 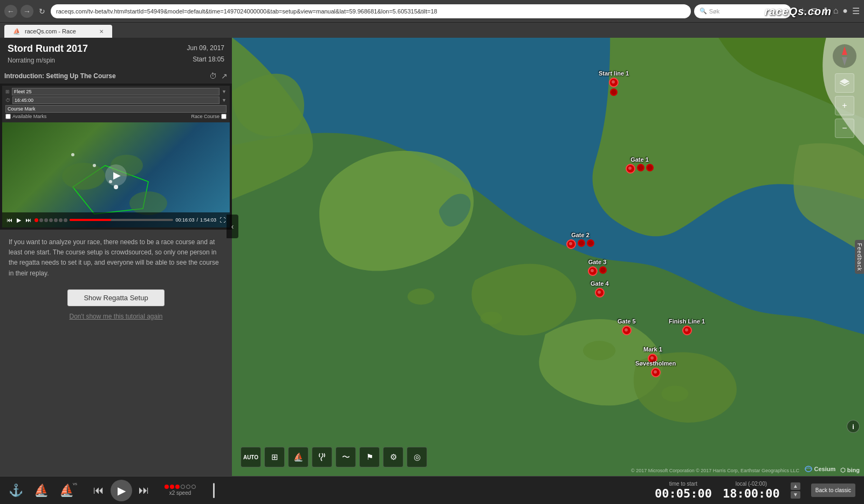 I want to click on marker-dot1-sovestholmen, so click(x=656, y=372).